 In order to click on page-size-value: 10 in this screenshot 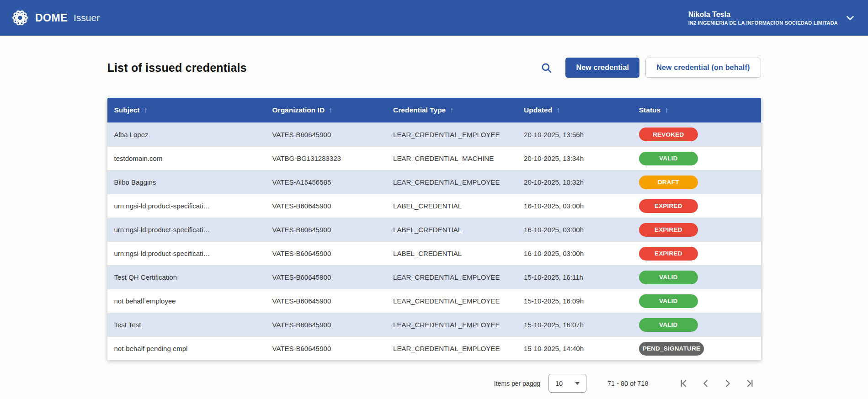, I will do `click(559, 383)`.